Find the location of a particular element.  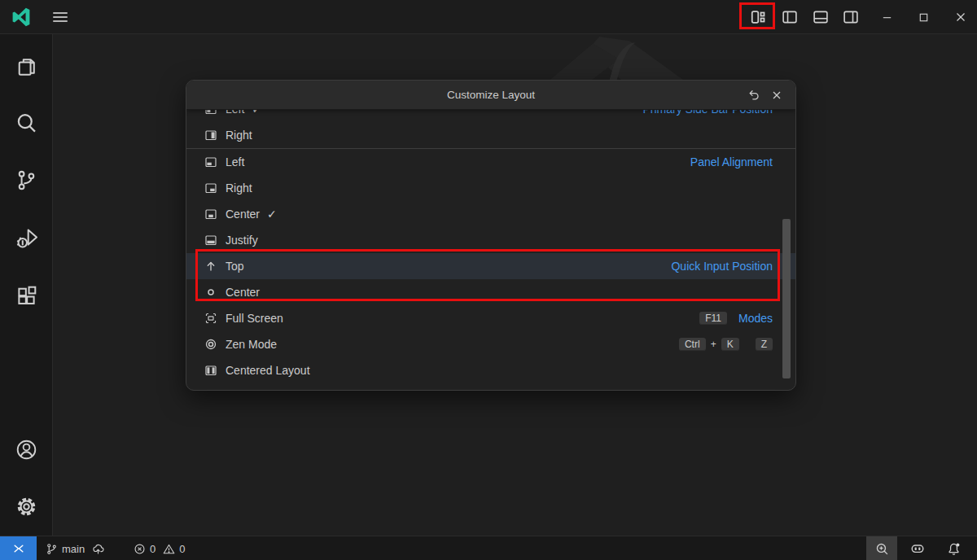

keybinding-group: F11 is located at coordinates (713, 318).